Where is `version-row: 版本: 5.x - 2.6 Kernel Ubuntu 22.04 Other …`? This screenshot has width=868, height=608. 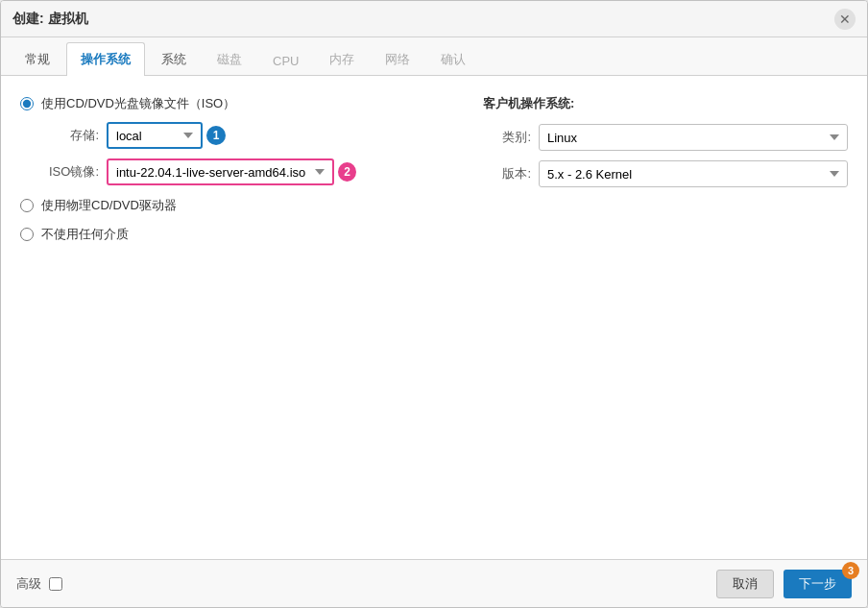
version-row: 版本: 5.x - 2.6 Kernel Ubuntu 22.04 Other … is located at coordinates (665, 174).